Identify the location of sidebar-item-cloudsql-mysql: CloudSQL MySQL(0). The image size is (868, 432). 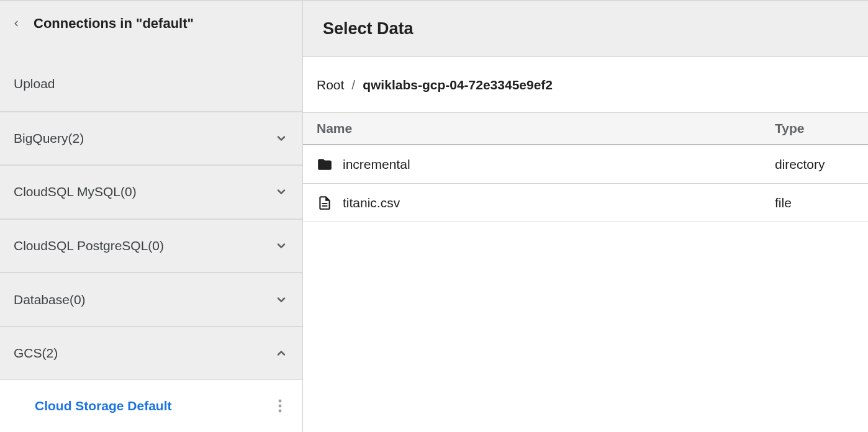
(151, 191).